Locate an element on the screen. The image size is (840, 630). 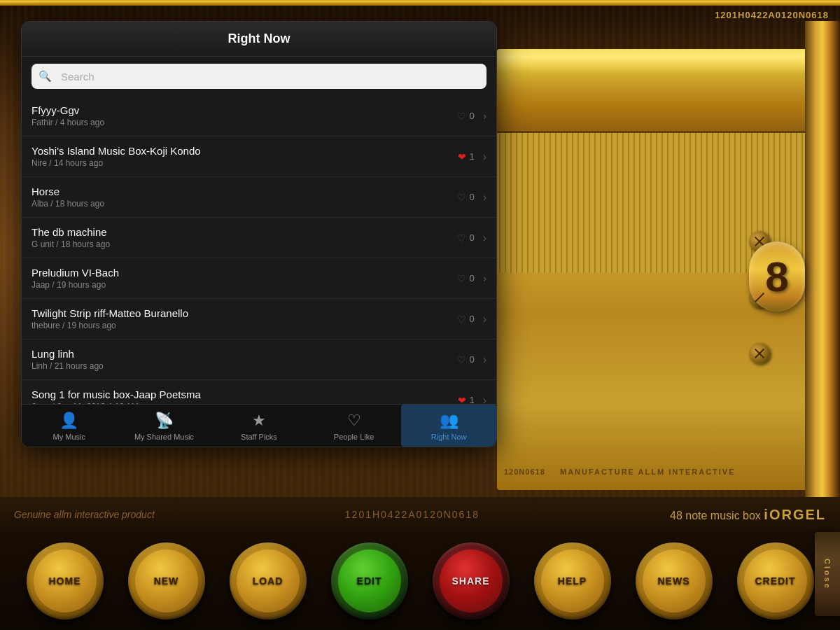
song-title: Twilight Strip riff-Matteo Buranello is located at coordinates (241, 314).